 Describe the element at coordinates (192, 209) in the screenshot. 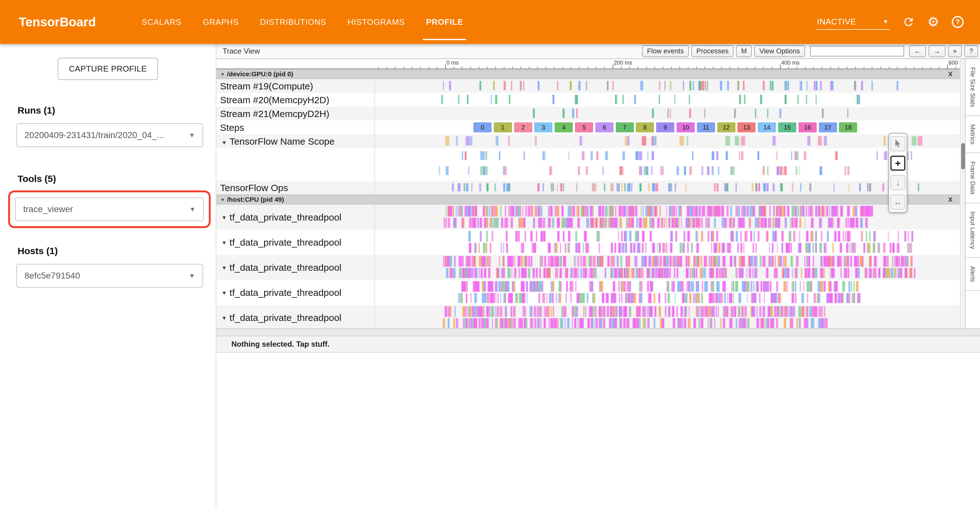

I see `chevron-down-icon: ▼` at that location.